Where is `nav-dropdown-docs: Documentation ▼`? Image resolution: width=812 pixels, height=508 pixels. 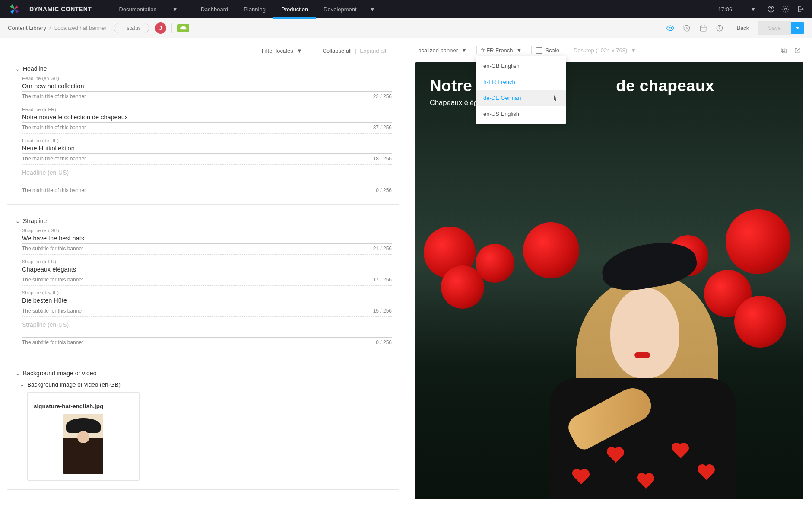
nav-dropdown-docs: Documentation ▼ is located at coordinates (148, 9).